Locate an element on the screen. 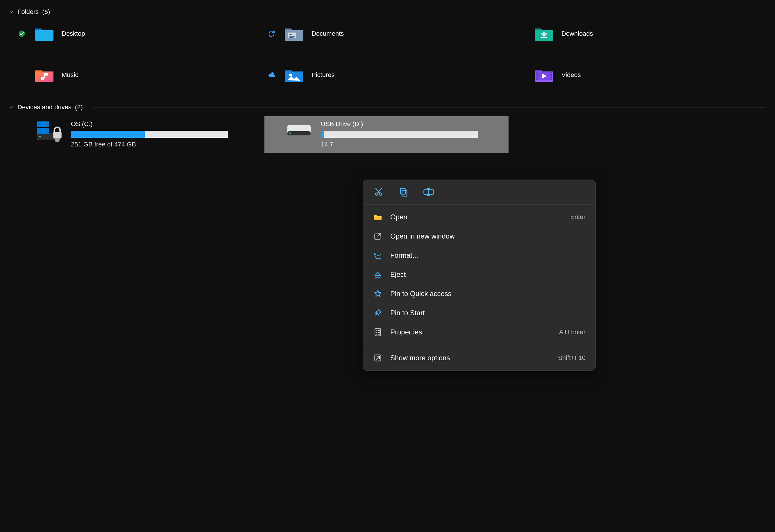 The height and width of the screenshot is (532, 775). open-folder-icon is located at coordinates (378, 217).